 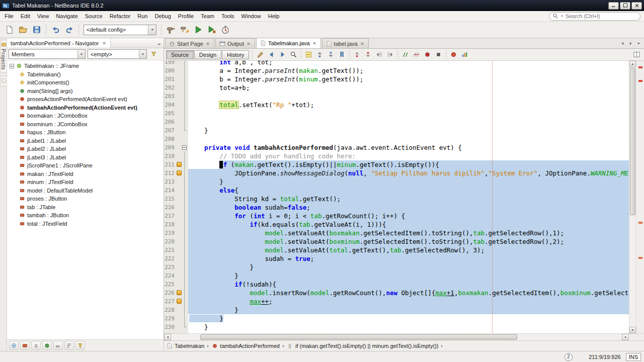 I want to click on tree-item-prosesactionperformed: prosesActionPerformed(ActionEvent evt), so click(x=86, y=100).